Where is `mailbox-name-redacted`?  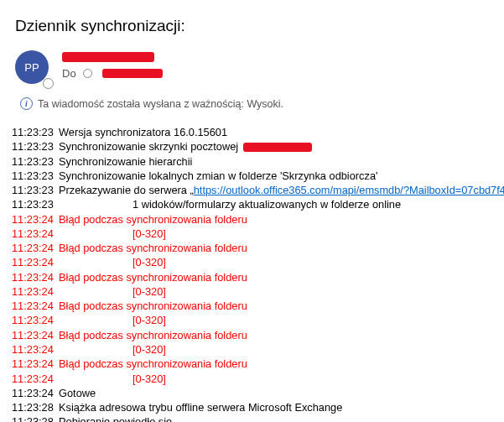 mailbox-name-redacted is located at coordinates (278, 148).